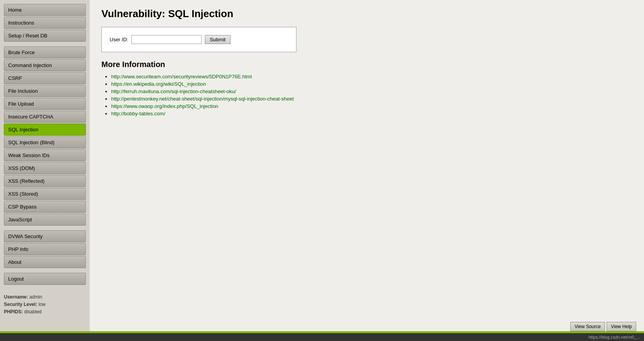 The height and width of the screenshot is (341, 644). What do you see at coordinates (367, 14) in the screenshot?
I see `page-title: Vulnerability: SQL Injection` at bounding box center [367, 14].